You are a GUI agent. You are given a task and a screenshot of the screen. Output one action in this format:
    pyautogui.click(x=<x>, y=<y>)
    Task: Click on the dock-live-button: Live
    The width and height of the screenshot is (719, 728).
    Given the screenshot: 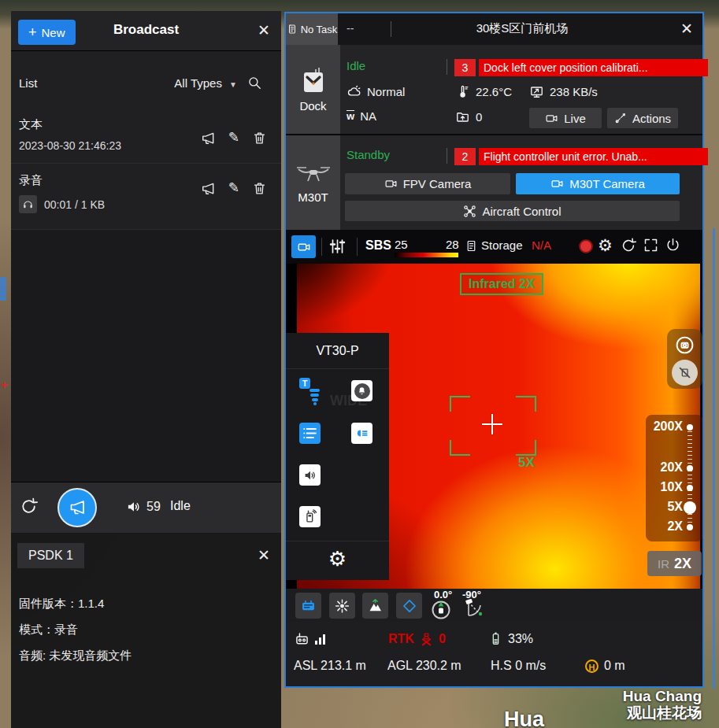 What is the action you would take?
    pyautogui.click(x=565, y=118)
    